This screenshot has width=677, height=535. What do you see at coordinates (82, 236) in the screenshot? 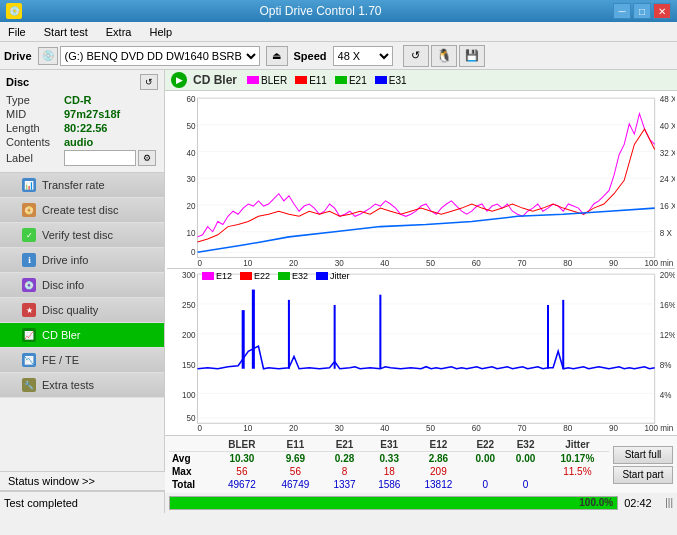
I see `sidebar-item-verify-test-disc: ✓ Verify test disc` at bounding box center [82, 236].